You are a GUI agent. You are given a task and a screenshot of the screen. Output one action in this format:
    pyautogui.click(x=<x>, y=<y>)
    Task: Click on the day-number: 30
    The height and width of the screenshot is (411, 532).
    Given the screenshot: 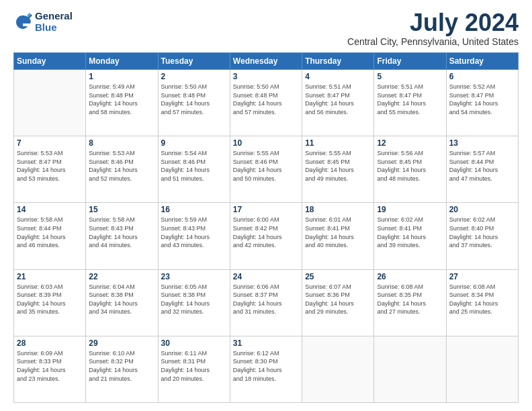 What is the action you would take?
    pyautogui.click(x=194, y=343)
    